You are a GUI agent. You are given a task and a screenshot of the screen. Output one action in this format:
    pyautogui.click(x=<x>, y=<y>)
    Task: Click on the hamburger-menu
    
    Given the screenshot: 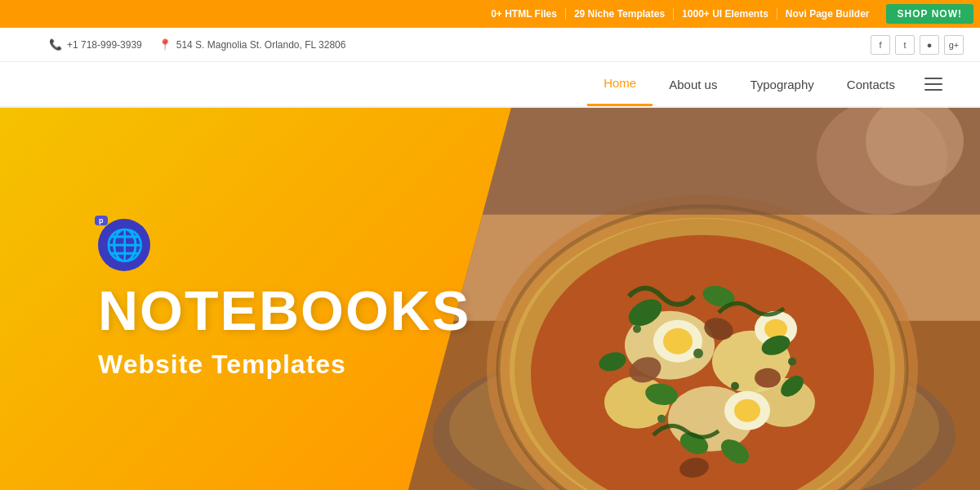 What is the action you would take?
    pyautogui.click(x=933, y=84)
    